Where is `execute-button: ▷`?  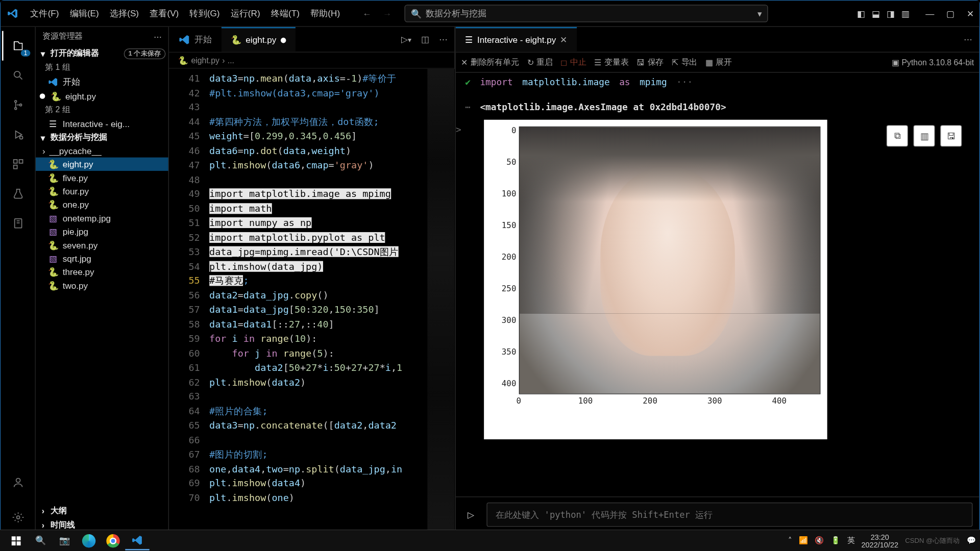 execute-button: ▷ is located at coordinates (471, 515).